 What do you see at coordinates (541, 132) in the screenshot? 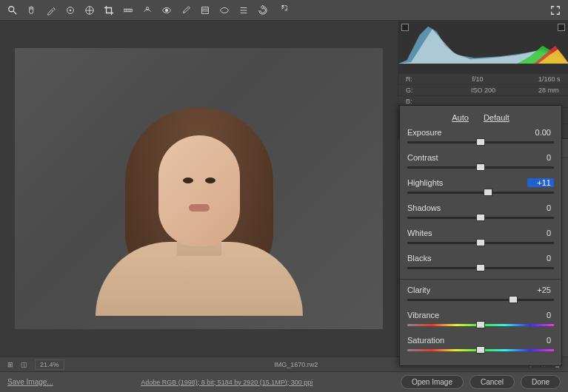
I see `slider-value: 0.00` at bounding box center [541, 132].